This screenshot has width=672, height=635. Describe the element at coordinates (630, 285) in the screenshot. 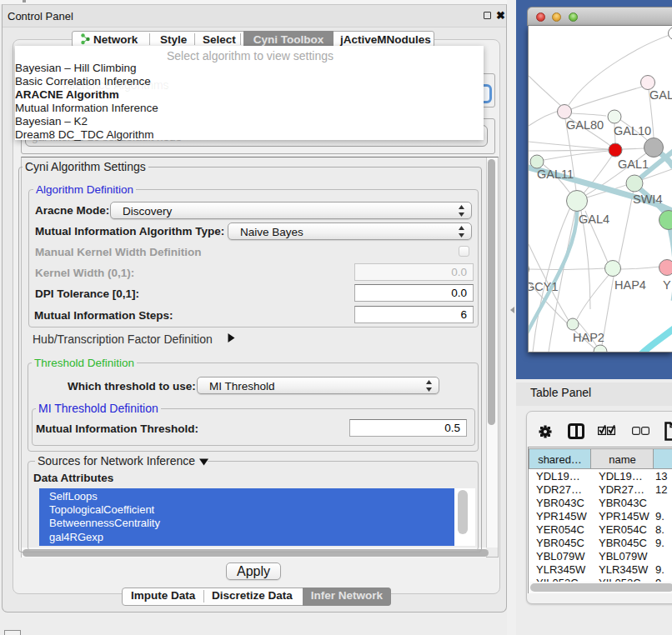

I see `svg-text: HAP4` at that location.